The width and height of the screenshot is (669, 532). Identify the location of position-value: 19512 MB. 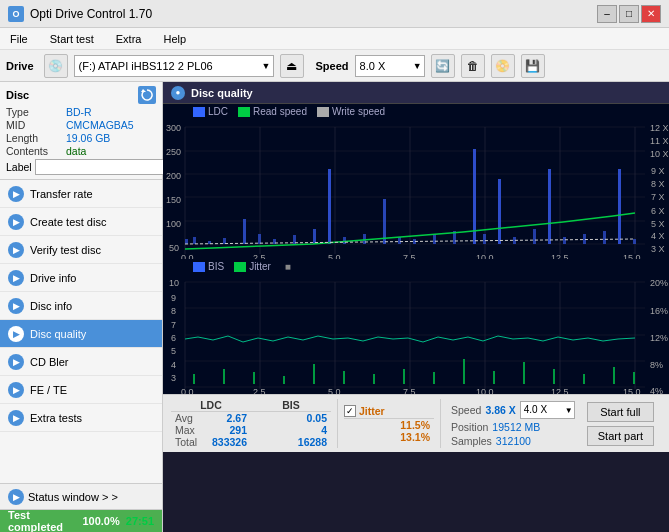
(516, 427).